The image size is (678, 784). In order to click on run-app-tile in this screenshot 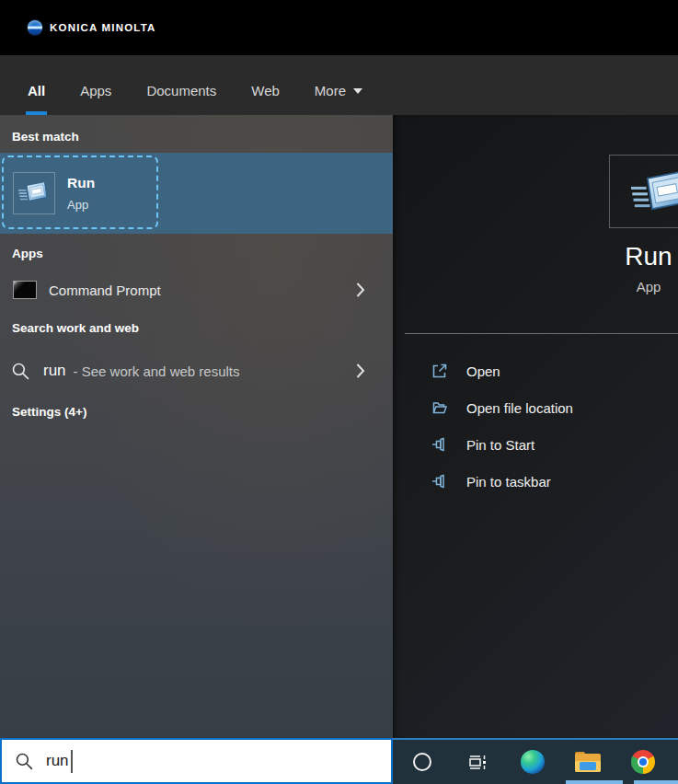, I will do `click(34, 193)`.